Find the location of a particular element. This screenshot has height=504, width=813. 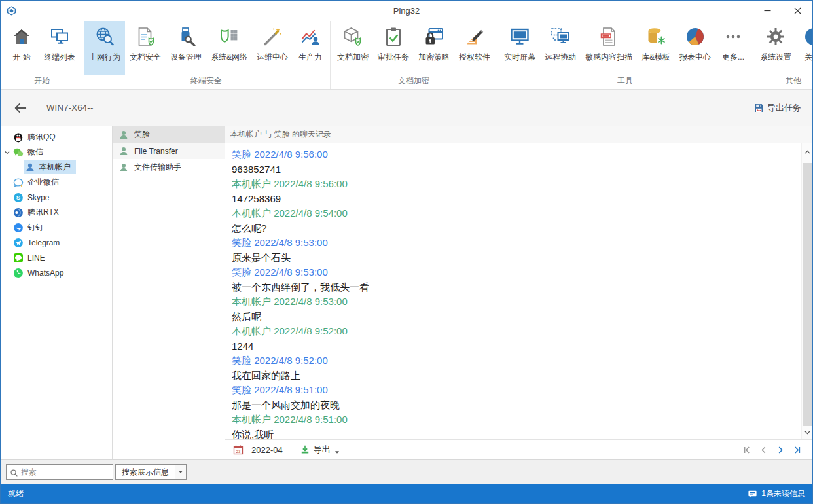

message-text: 原来是个石头 is located at coordinates (513, 258).